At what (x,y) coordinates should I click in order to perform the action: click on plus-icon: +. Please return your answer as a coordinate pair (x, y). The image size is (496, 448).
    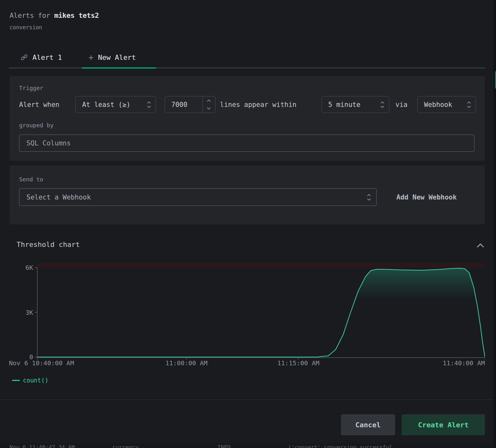
    Looking at the image, I should click on (91, 57).